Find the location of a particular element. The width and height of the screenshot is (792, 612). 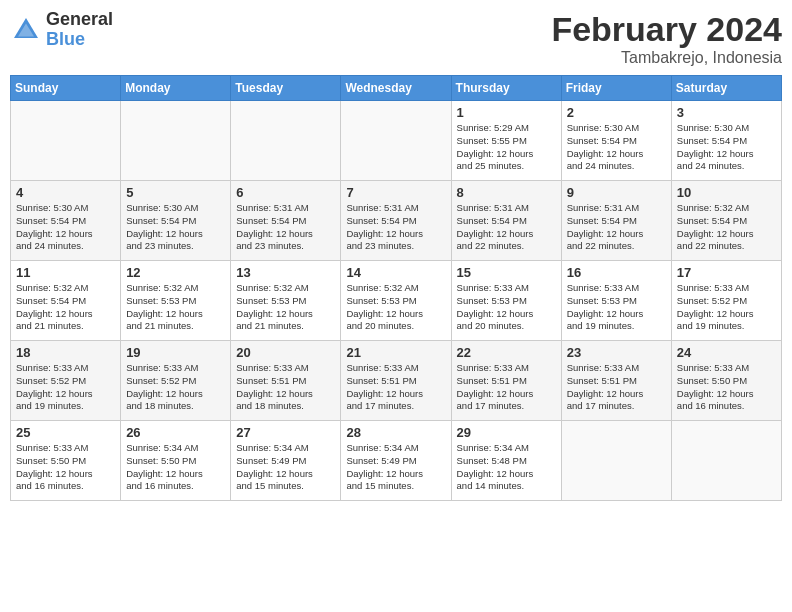

calendar-cell: 3Sunrise: 5:30 AM Sunset: 5:54 PM Daylig… is located at coordinates (726, 141).